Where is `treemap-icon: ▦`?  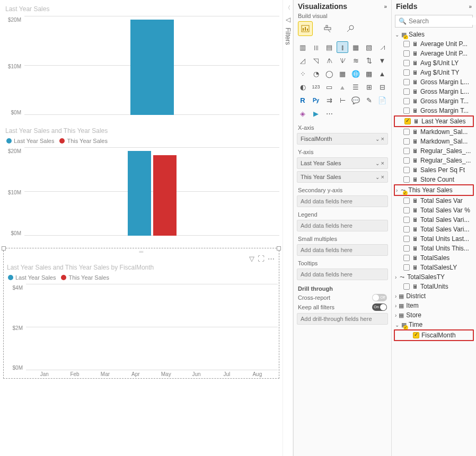
treemap-icon: ▦ is located at coordinates (342, 74).